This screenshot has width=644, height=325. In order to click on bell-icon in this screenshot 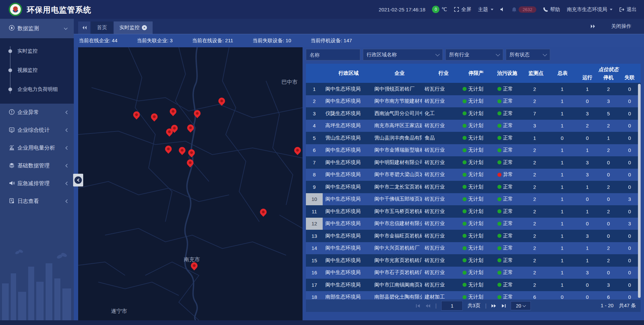, I will do `click(514, 9)`.